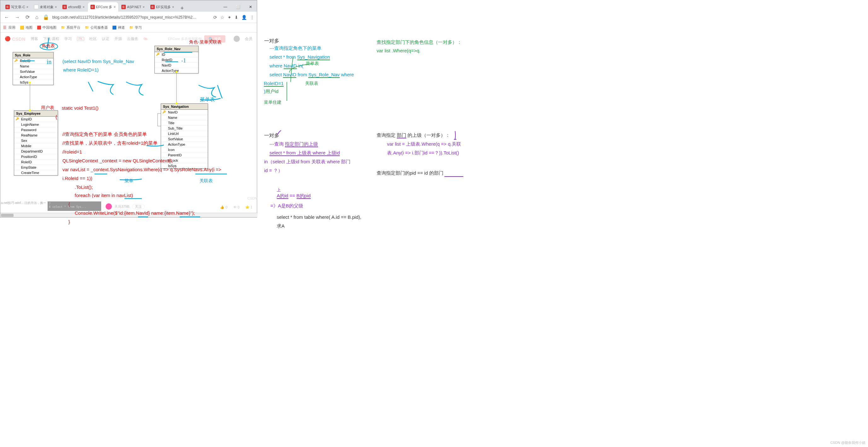 Image resolution: width=868 pixels, height=447 pixels. Describe the element at coordinates (215, 18) in the screenshot. I see `translate-icon: ⟳` at that location.